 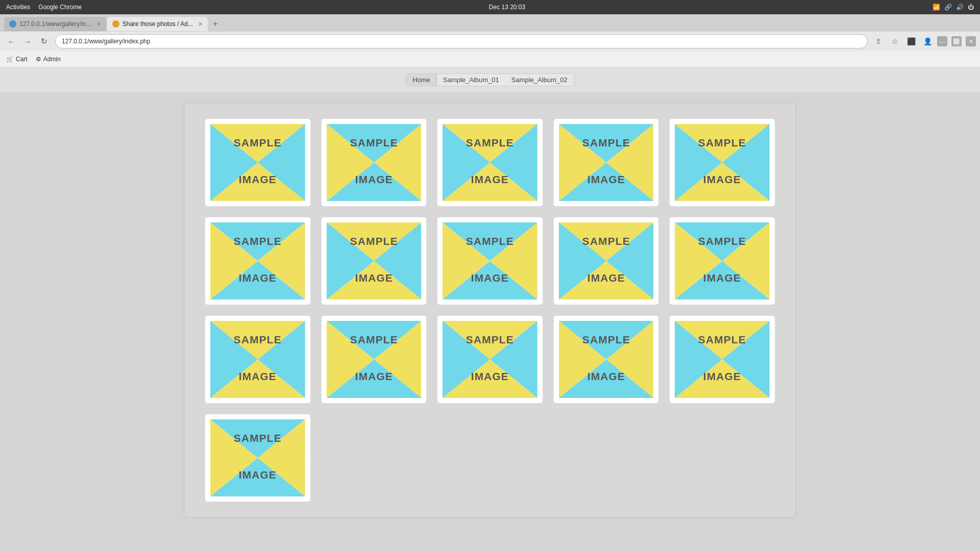 What do you see at coordinates (606, 359) in the screenshot?
I see `gallery-item-14: SAMPLE IMAGE` at bounding box center [606, 359].